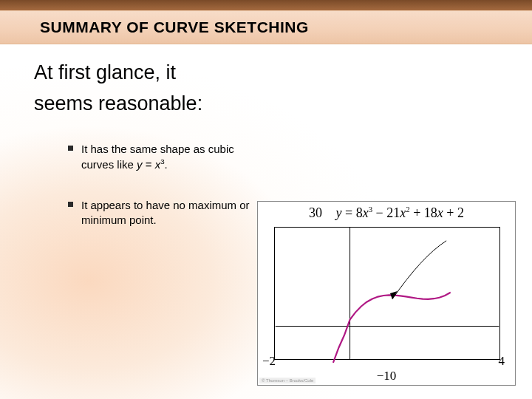 The height and width of the screenshot is (399, 532). I want to click on plot-svg, so click(387, 293).